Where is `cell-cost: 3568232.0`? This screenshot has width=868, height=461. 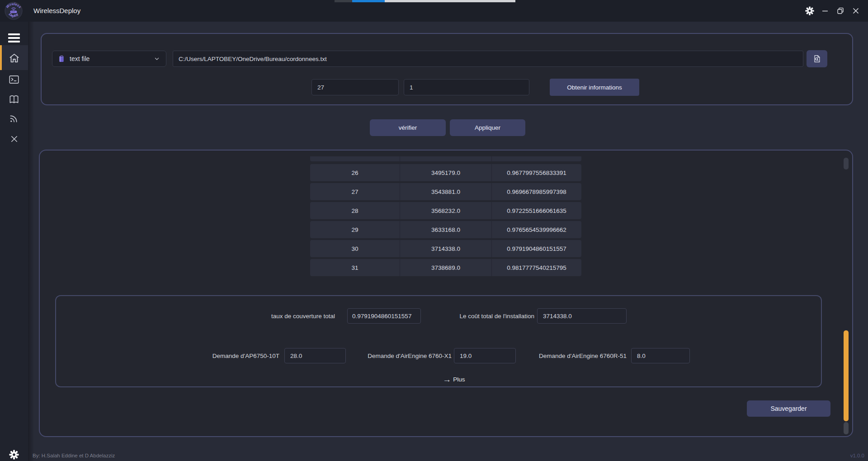
cell-cost: 3568232.0 is located at coordinates (446, 211).